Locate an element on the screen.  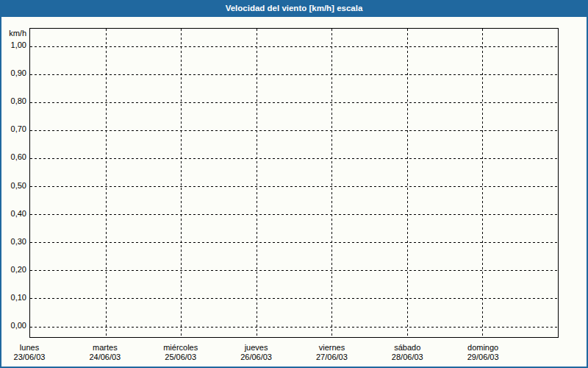
y-tick-label: 0,60 is located at coordinates (13, 158).